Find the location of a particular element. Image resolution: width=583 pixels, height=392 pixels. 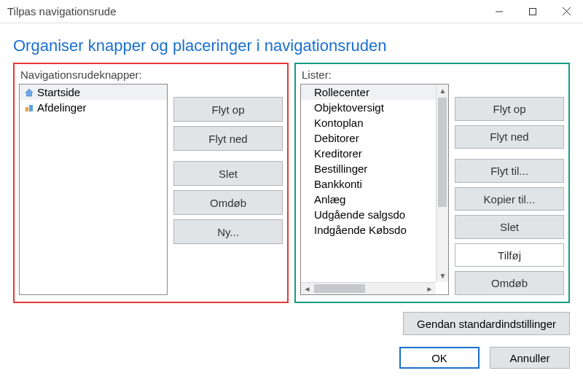

list-item-label: Indgående Købsdo is located at coordinates (360, 230).